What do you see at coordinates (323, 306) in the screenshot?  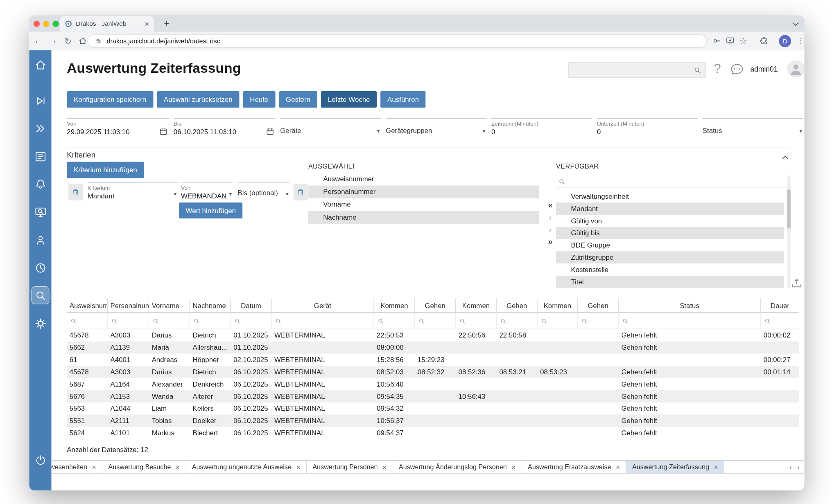 I see `column-header-gerät-5: Gerät` at bounding box center [323, 306].